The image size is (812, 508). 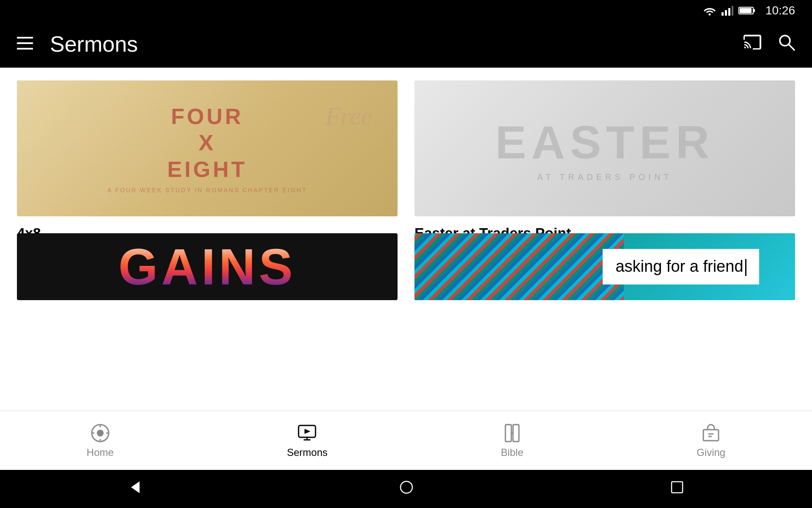 I want to click on nav-item-home: Home, so click(x=100, y=441).